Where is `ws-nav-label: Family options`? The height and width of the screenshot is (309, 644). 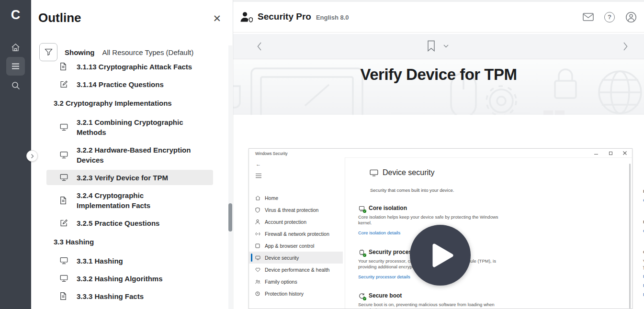
ws-nav-label: Family options is located at coordinates (281, 282).